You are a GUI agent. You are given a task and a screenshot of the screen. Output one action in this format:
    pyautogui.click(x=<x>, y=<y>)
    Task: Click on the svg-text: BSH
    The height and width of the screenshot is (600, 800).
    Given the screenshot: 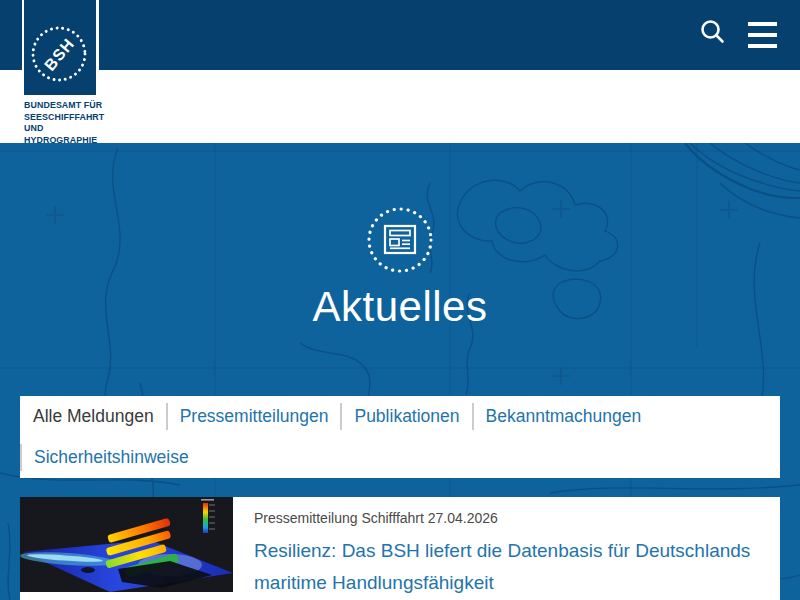 What is the action you would take?
    pyautogui.click(x=60, y=54)
    